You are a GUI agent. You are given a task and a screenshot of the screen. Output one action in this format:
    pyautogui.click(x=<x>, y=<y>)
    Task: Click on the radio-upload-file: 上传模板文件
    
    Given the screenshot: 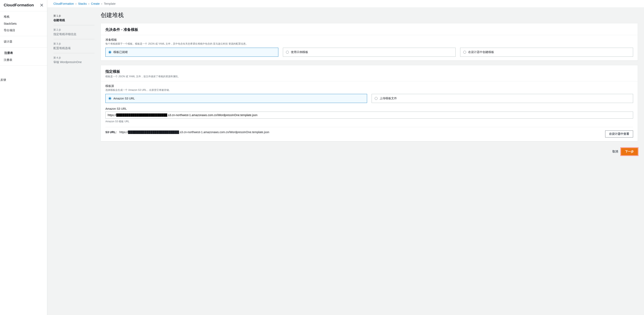 What is the action you would take?
    pyautogui.click(x=502, y=98)
    